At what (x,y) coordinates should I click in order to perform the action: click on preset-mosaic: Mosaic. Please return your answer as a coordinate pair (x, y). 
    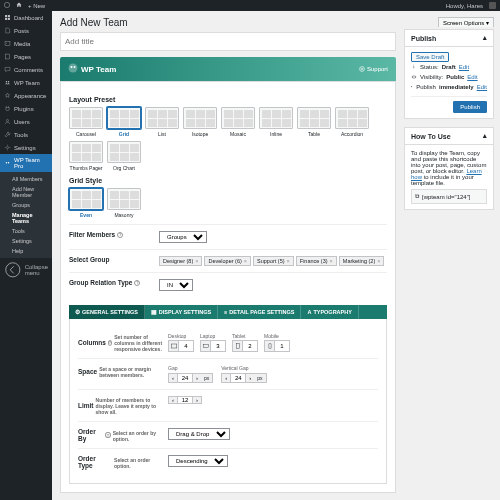
    Looking at the image, I should click on (238, 122).